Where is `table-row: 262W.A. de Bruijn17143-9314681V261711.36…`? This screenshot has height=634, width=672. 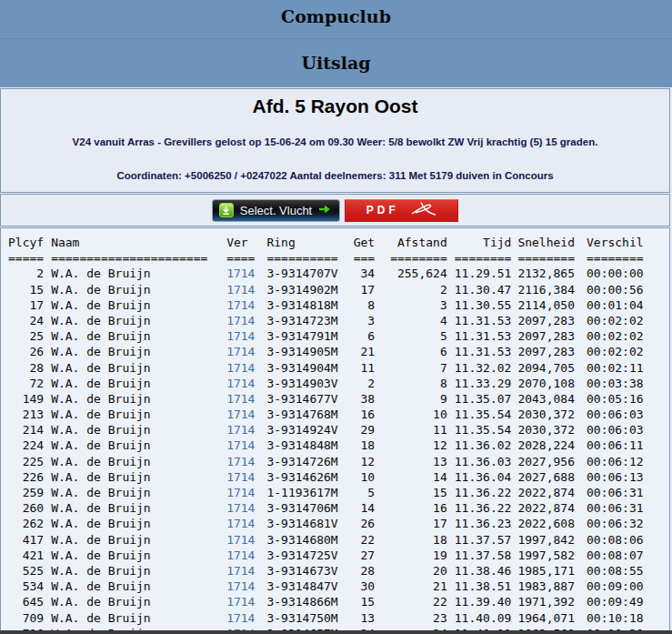 table-row: 262W.A. de Bruijn17143-9314681V261711.36… is located at coordinates (338, 524).